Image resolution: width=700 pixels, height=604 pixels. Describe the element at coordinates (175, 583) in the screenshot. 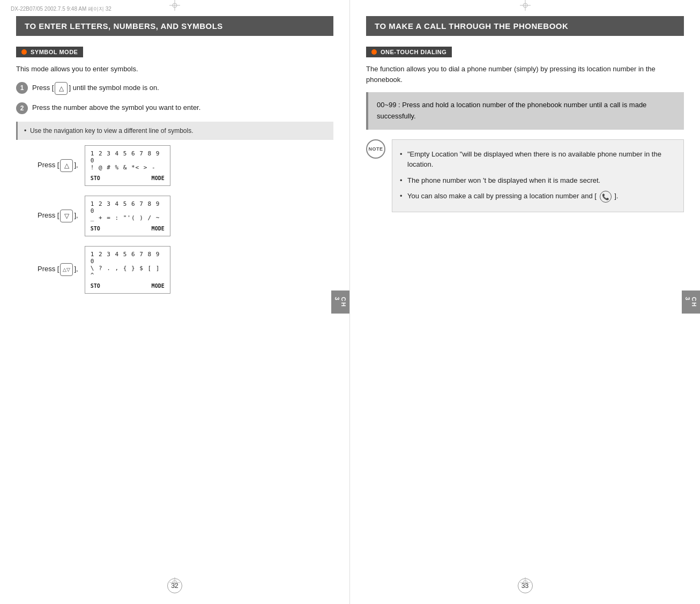

I see `crosshair-bottom-left` at that location.